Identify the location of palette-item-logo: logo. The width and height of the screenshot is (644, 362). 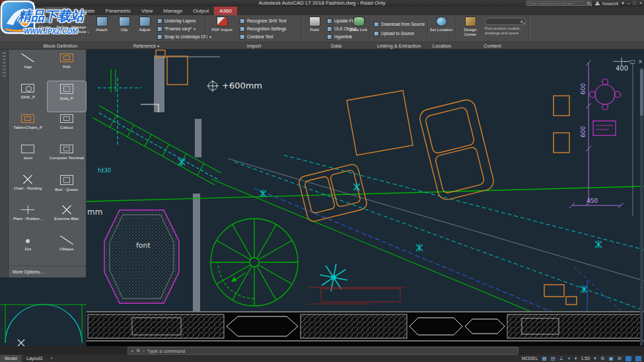
(28, 66).